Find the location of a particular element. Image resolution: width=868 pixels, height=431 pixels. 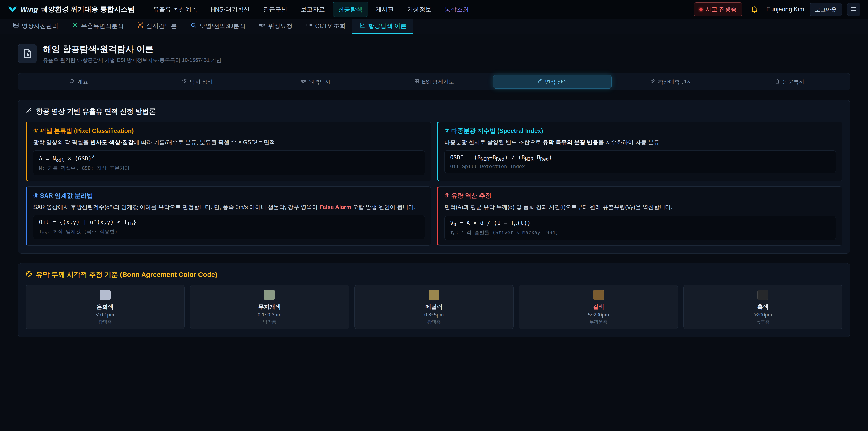

thickness-range: 0.3~5μm is located at coordinates (434, 315).